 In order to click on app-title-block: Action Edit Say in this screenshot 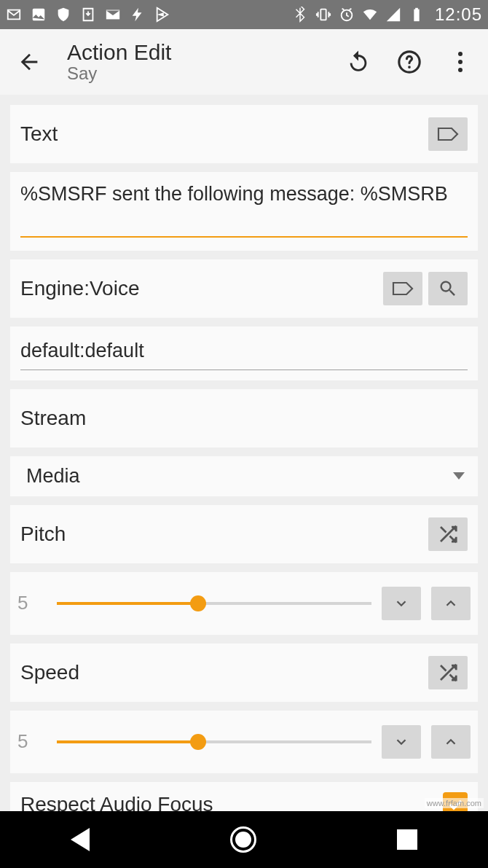, I will do `click(119, 62)`.